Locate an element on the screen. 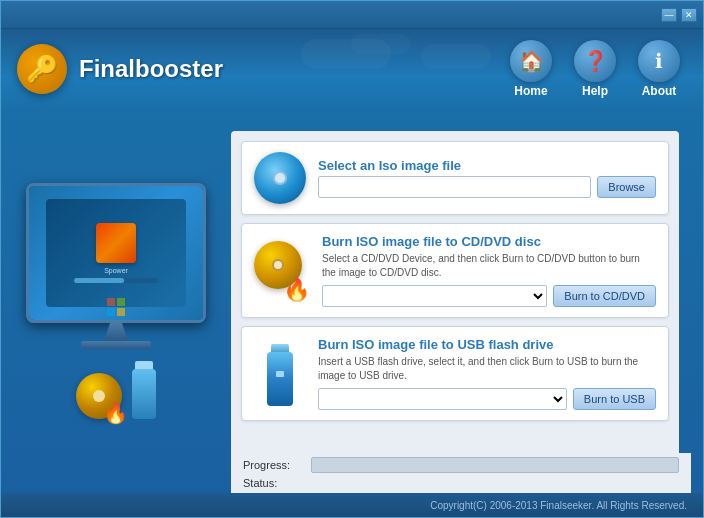 The width and height of the screenshot is (704, 518). iso-file-input is located at coordinates (454, 187).